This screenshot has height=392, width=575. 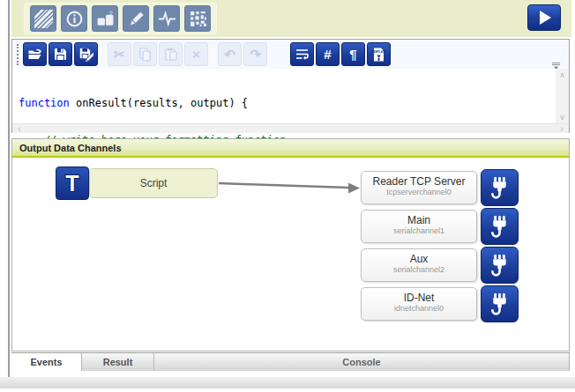 I want to click on layout-panels-icon: 2, so click(x=105, y=18).